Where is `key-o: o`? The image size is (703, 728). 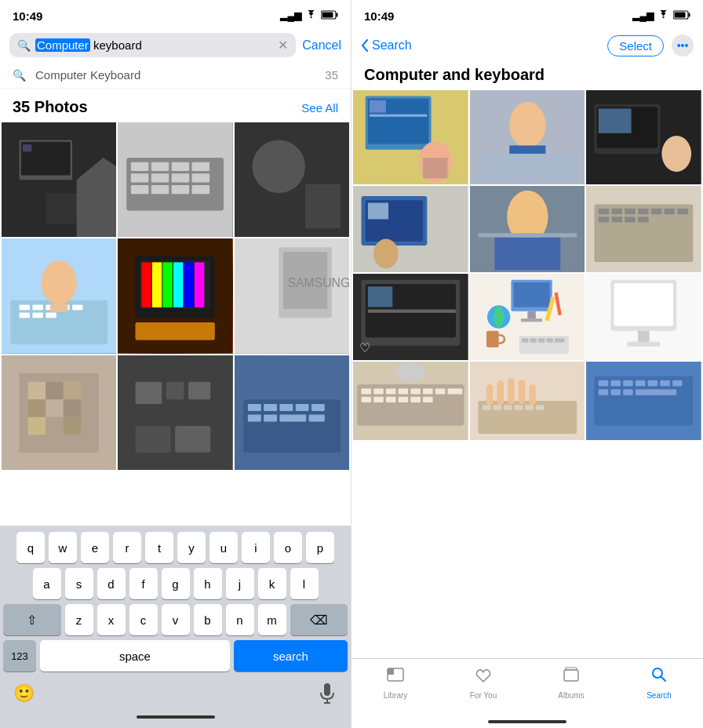 key-o: o is located at coordinates (288, 548).